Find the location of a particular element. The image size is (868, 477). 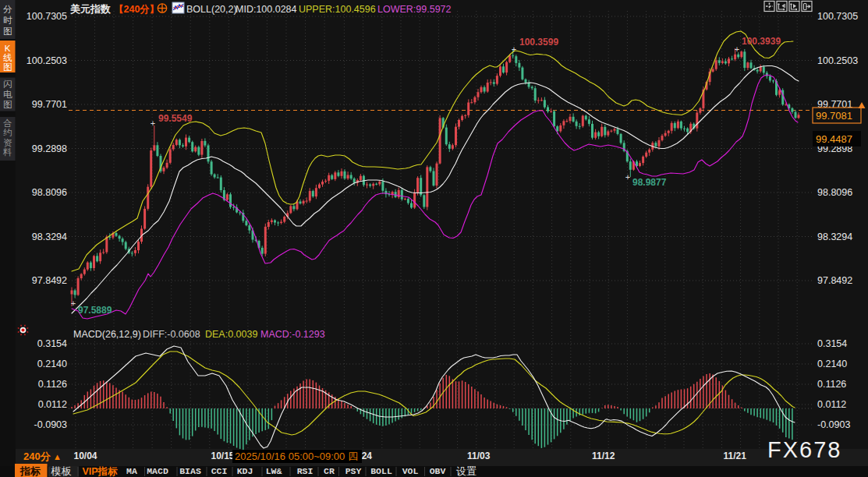

svg-text: 分 is located at coordinates (8, 9).